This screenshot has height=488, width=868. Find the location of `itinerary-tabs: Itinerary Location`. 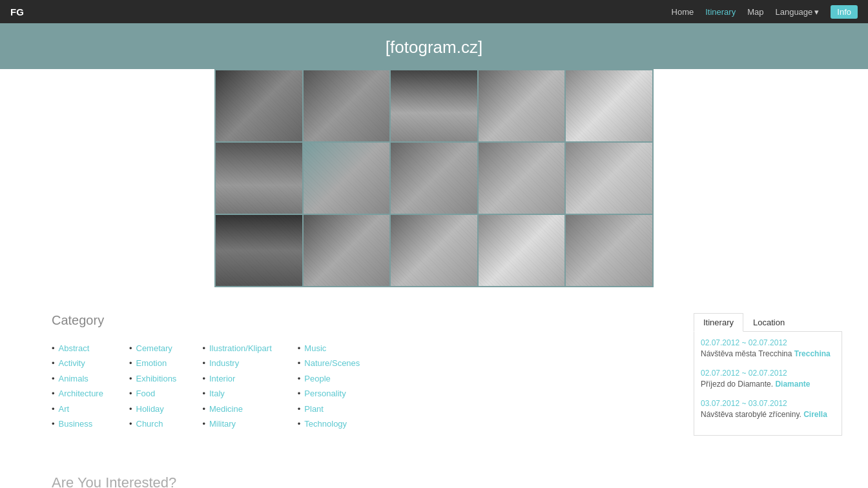

itinerary-tabs: Itinerary Location is located at coordinates (768, 323).